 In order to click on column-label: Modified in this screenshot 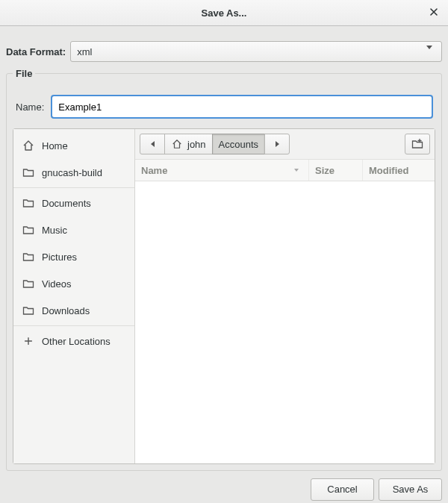, I will do `click(388, 170)`.